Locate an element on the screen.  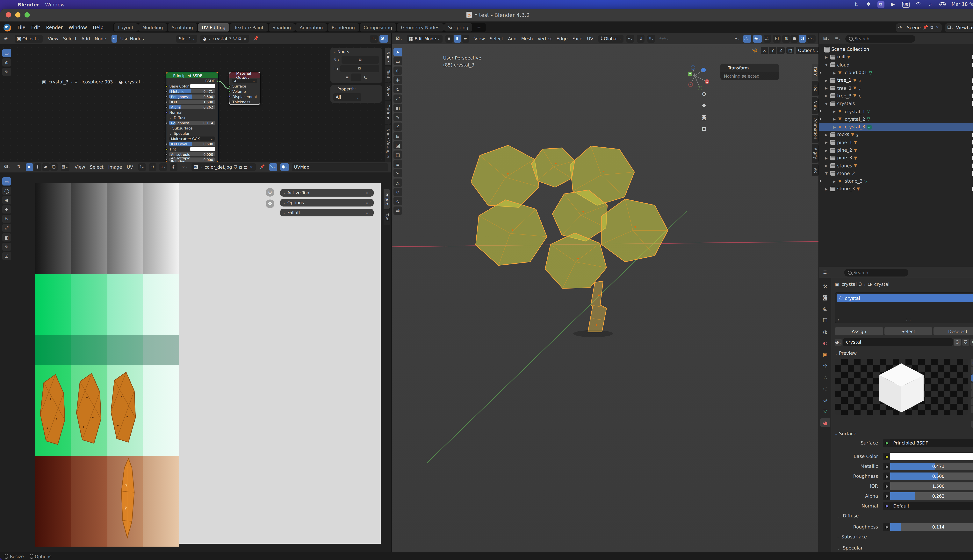
tab-render: ◙ is located at coordinates (825, 298).